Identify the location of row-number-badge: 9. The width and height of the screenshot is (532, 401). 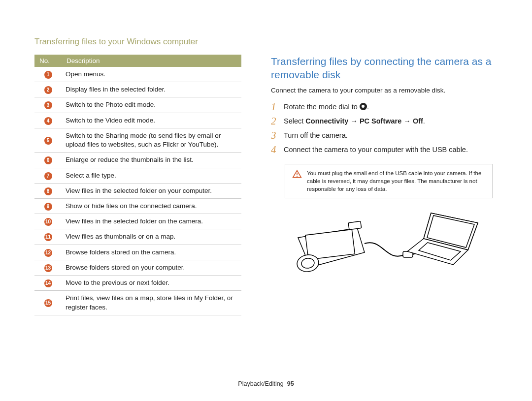
(48, 207).